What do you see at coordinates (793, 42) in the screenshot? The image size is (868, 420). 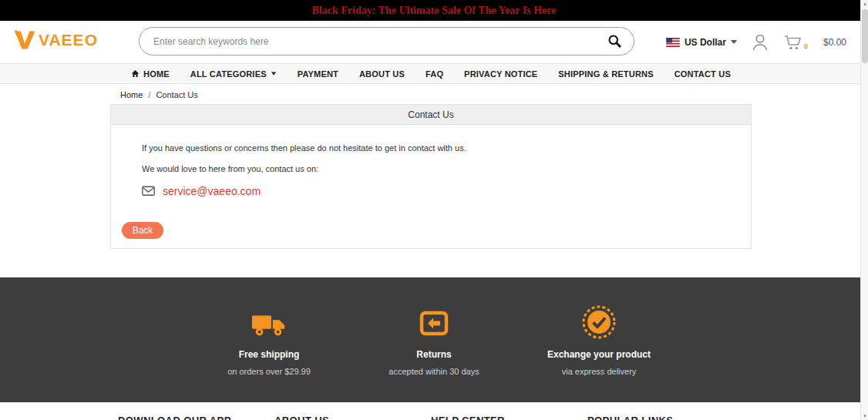 I see `cart-button: 0` at bounding box center [793, 42].